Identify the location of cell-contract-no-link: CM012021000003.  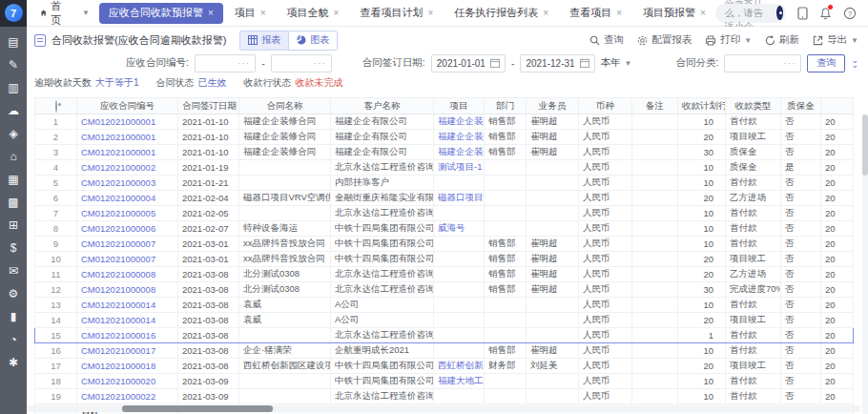
(128, 183).